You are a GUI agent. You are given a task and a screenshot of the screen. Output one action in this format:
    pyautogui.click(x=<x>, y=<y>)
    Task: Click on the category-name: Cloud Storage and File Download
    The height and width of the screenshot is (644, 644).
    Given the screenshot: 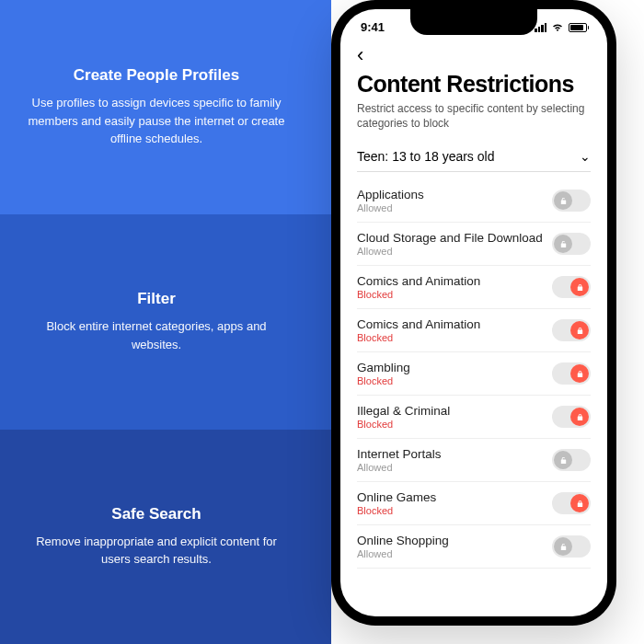 What is the action you would take?
    pyautogui.click(x=450, y=237)
    